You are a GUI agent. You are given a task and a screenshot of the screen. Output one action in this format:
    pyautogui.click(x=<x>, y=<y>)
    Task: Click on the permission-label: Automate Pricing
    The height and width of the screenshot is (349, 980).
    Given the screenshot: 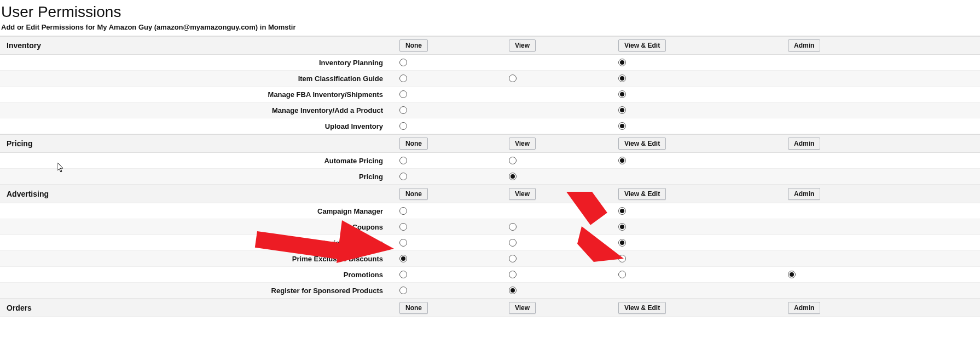 What is the action you would take?
    pyautogui.click(x=194, y=161)
    